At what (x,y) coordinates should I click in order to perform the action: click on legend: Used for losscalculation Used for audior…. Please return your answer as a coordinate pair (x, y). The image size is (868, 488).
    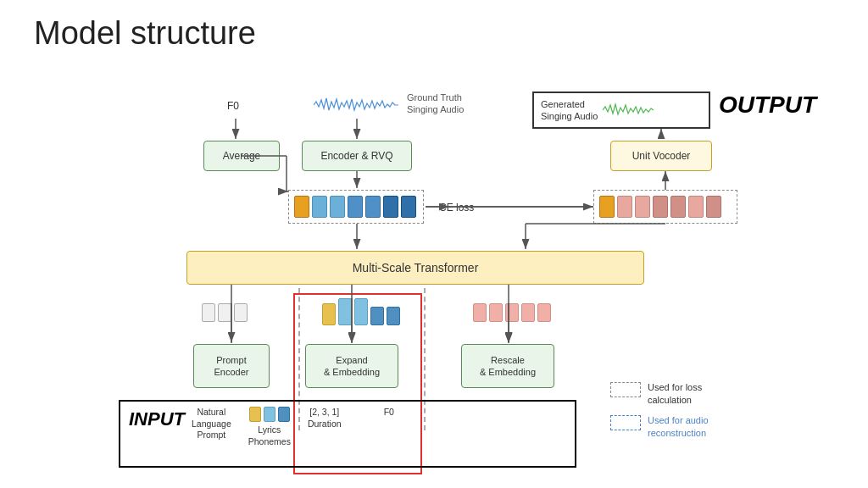
    Looking at the image, I should click on (704, 414).